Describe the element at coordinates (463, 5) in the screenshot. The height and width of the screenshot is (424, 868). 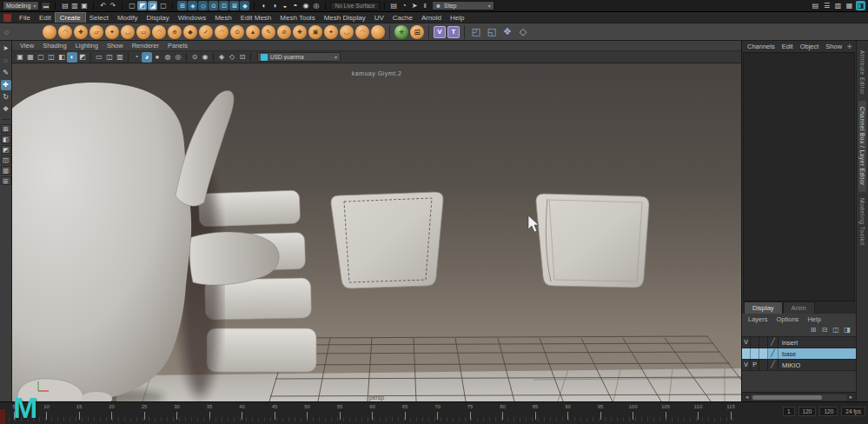
I see `character-set-dropdown: ☻ Step ▾` at that location.